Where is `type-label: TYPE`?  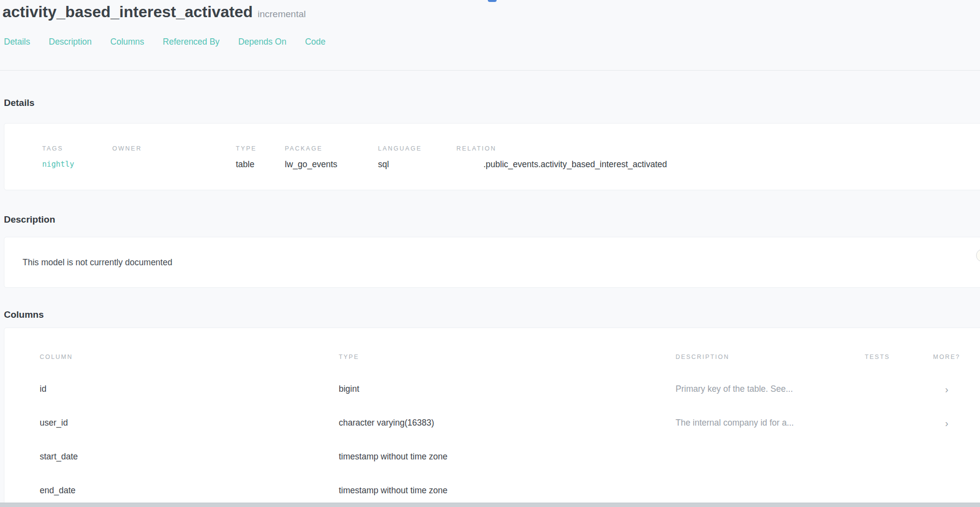
type-label: TYPE is located at coordinates (260, 149).